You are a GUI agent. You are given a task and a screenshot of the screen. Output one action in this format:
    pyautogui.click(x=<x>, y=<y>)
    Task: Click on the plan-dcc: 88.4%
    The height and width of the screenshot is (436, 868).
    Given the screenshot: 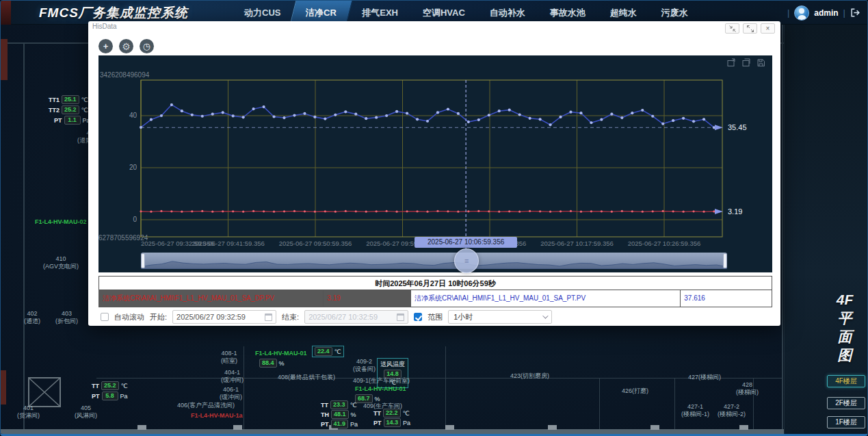 What is the action you would take?
    pyautogui.click(x=272, y=363)
    